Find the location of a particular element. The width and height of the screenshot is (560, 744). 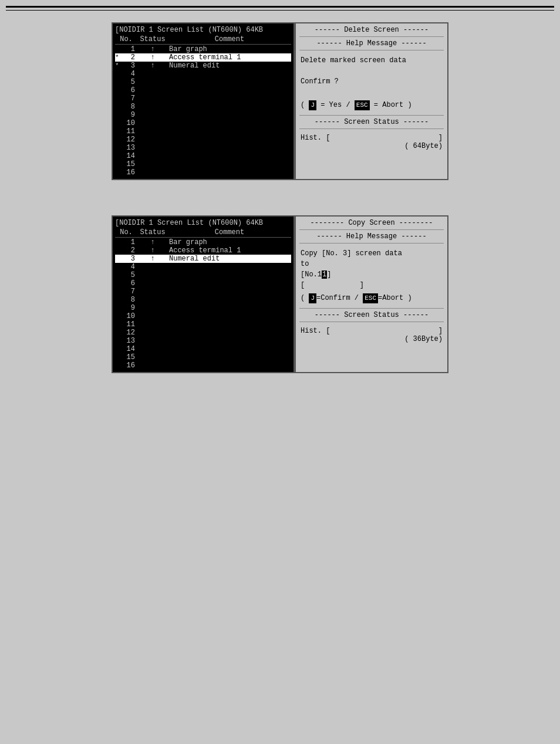

row-number: 4 is located at coordinates (129, 267).